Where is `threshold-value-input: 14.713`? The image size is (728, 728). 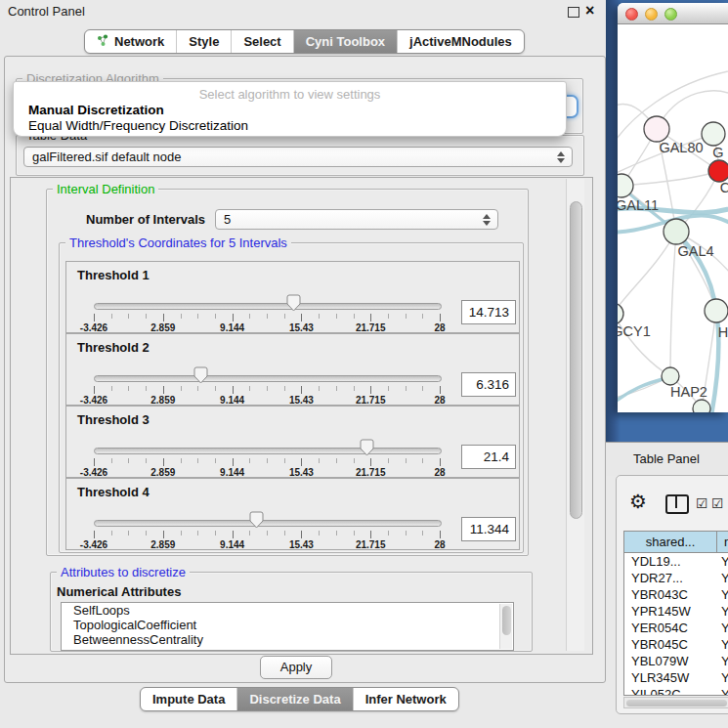
threshold-value-input: 14.713 is located at coordinates (489, 313).